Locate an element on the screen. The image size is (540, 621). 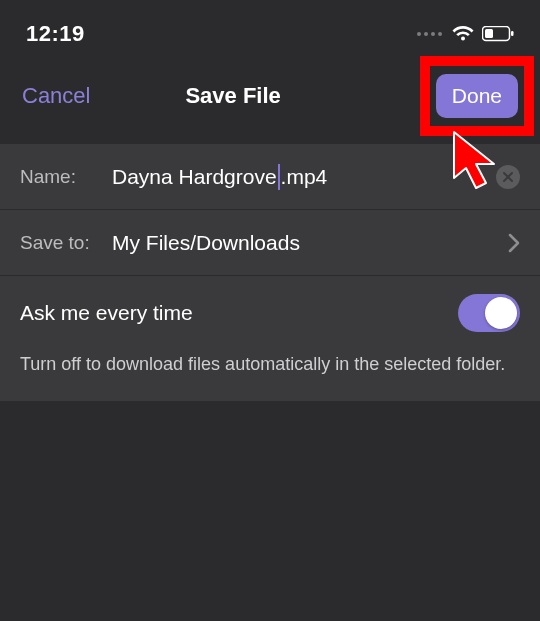
header: Cancel Save File Done is located at coordinates (270, 96).